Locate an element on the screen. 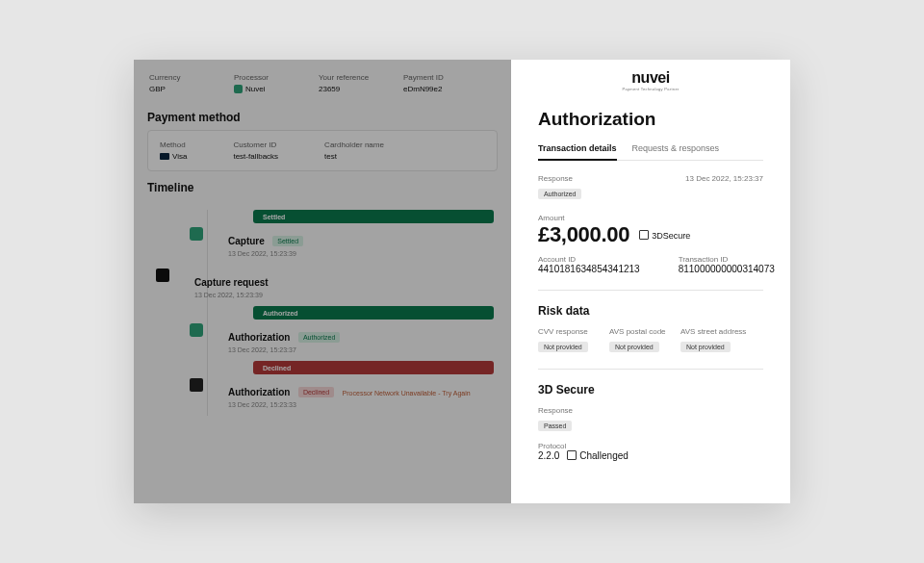  avs-street-label: AVS street address is located at coordinates (713, 331).